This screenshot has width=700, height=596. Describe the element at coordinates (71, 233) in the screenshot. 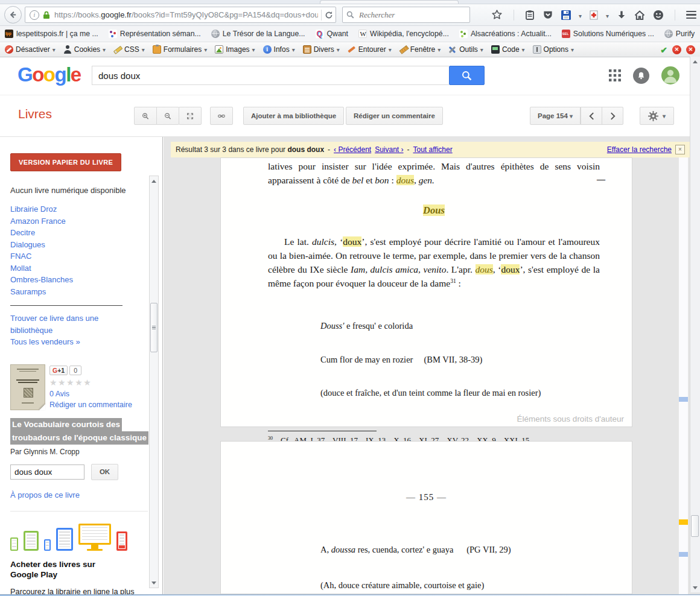

I see `seller-link: Decitre` at that location.